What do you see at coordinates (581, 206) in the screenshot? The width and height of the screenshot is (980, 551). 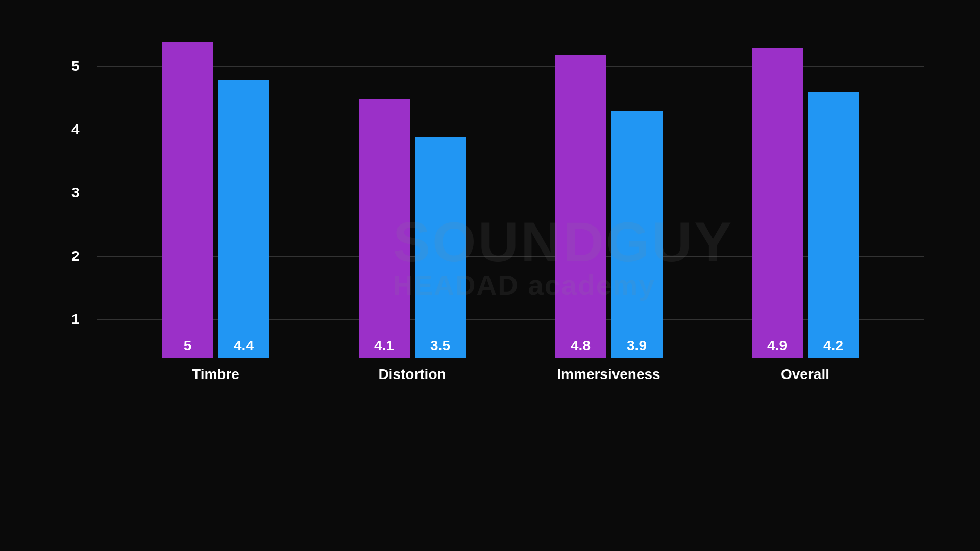 I see `purple-bar-fill-2: 4.8` at bounding box center [581, 206].